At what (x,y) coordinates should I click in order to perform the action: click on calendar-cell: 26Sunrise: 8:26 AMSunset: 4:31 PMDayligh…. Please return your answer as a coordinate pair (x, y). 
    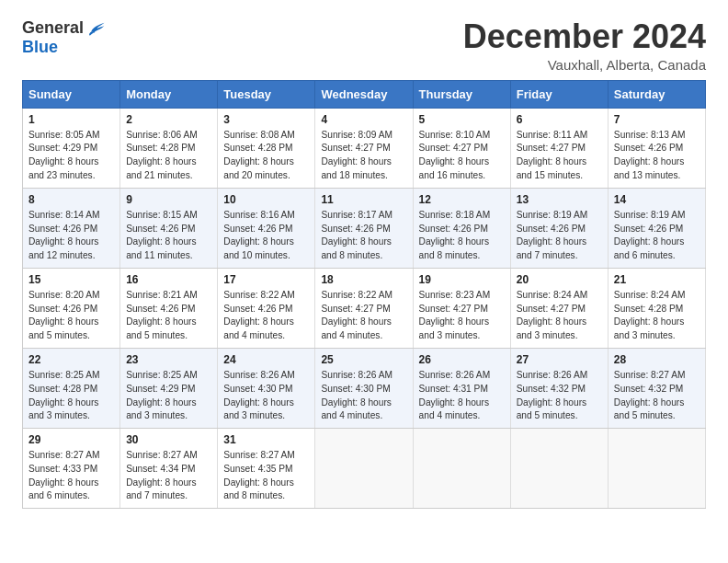
    Looking at the image, I should click on (461, 388).